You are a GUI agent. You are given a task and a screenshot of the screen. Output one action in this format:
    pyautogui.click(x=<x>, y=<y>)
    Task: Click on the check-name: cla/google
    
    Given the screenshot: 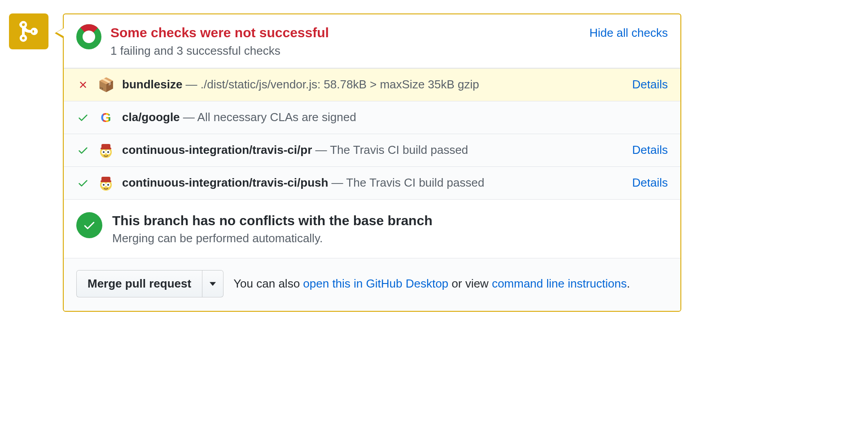 What is the action you would take?
    pyautogui.click(x=151, y=117)
    